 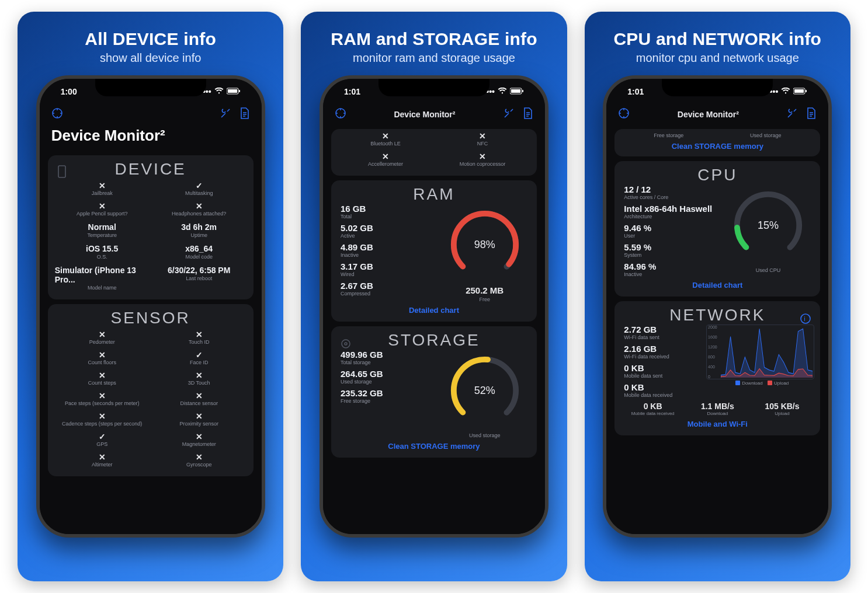 I want to click on stat-value: 235.32 GB, so click(x=387, y=393).